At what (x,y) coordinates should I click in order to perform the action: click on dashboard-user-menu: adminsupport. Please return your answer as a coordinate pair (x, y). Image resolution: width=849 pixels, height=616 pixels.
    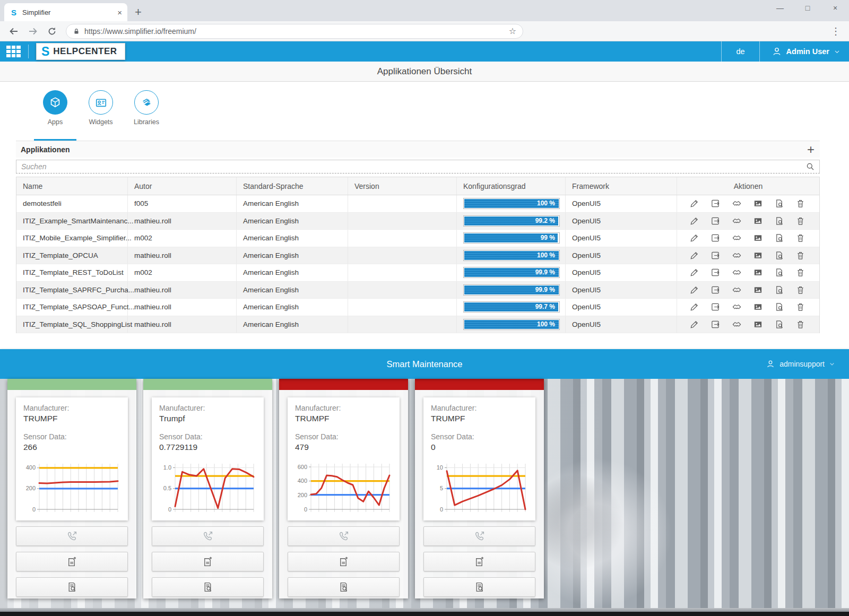
    Looking at the image, I should click on (800, 364).